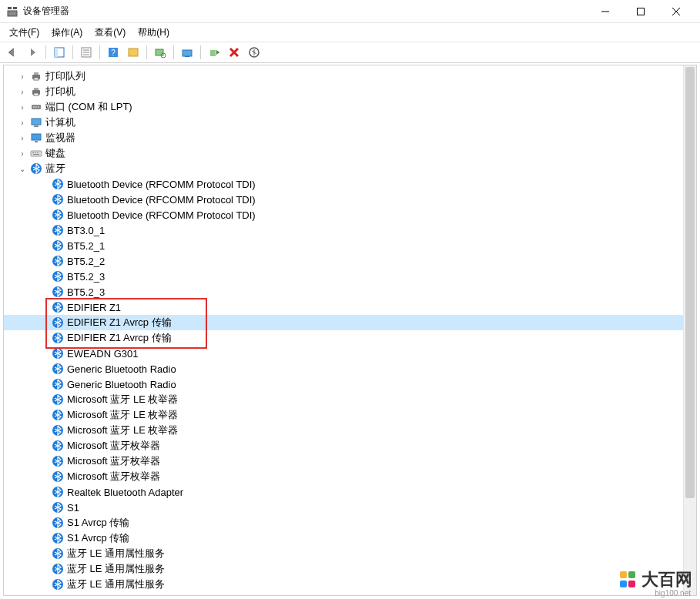 The image size is (700, 599). Describe the element at coordinates (214, 52) in the screenshot. I see `enable-button` at that location.